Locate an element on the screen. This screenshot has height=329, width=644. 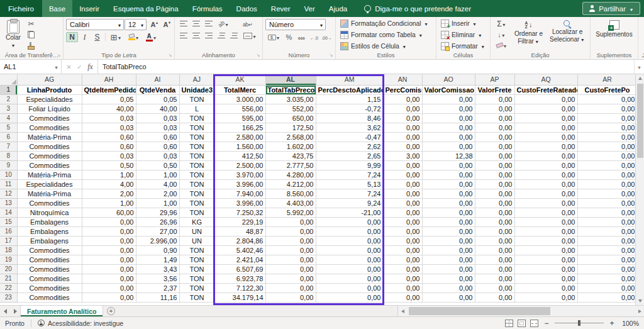
ribbon-tab-ajuda: Ajuda is located at coordinates (338, 9).